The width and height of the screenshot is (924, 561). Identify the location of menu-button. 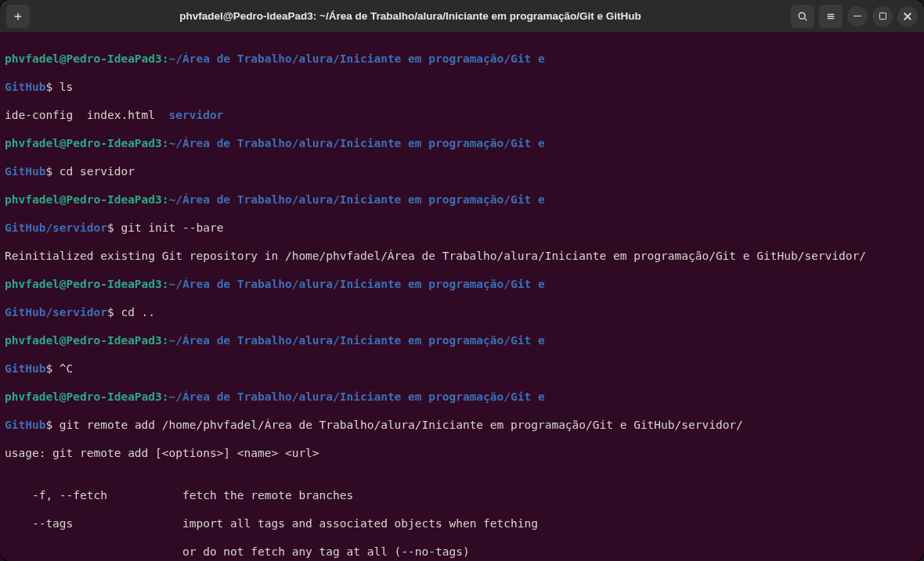
(831, 16).